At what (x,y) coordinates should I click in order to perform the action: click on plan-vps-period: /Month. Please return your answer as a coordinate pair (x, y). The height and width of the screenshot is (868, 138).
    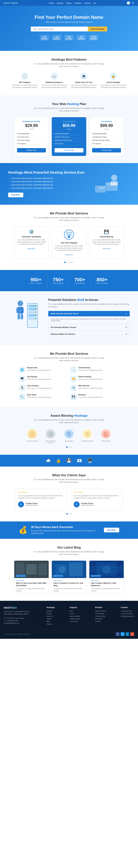
    Looking at the image, I should click on (107, 129).